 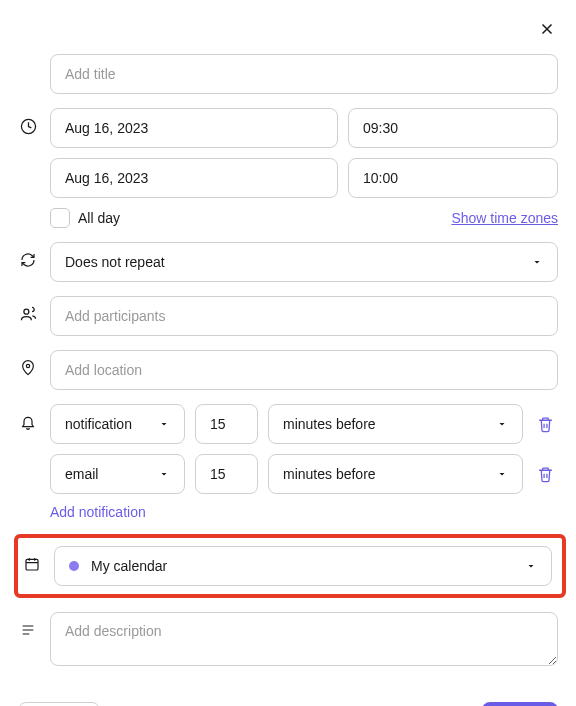 I want to click on notification-row: email minutes before, so click(x=304, y=474).